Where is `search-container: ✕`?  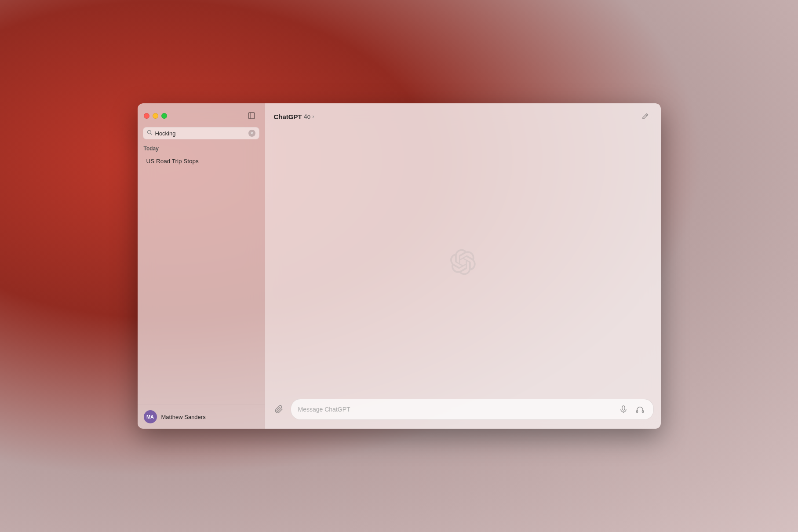
search-container: ✕ is located at coordinates (201, 135).